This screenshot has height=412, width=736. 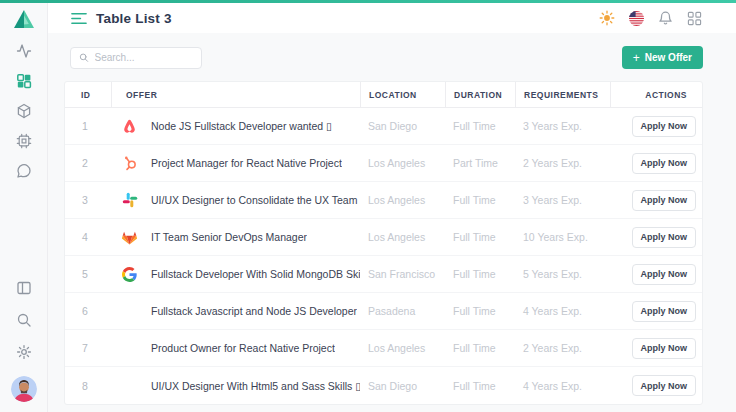 I want to click on offer-title: Node JS Fullstack Developer wanted ▯, so click(x=242, y=126).